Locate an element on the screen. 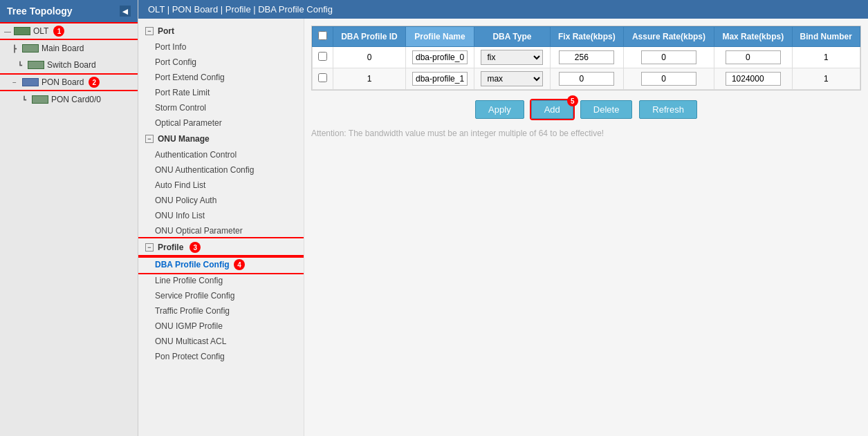 This screenshot has width=868, height=436. nav-item-port-rate-limit: Port Rate Limit is located at coordinates (221, 93).